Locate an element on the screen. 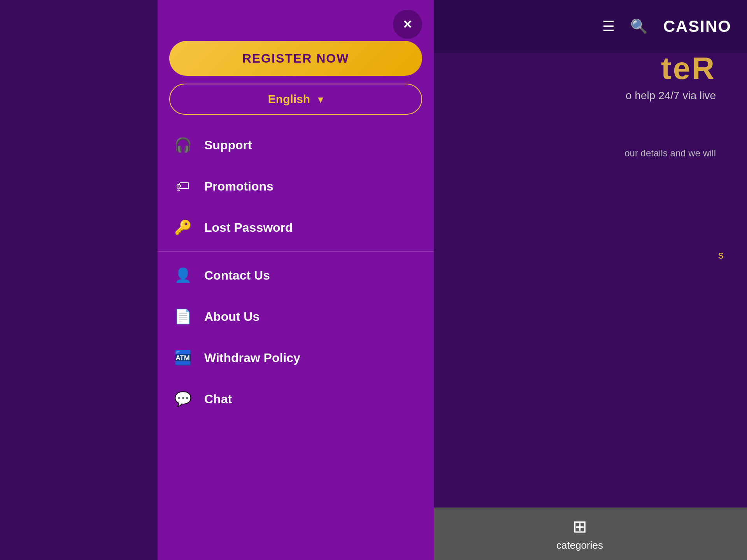 The height and width of the screenshot is (560, 747). menu-item-about-us: 📄 About Us is located at coordinates (296, 317).